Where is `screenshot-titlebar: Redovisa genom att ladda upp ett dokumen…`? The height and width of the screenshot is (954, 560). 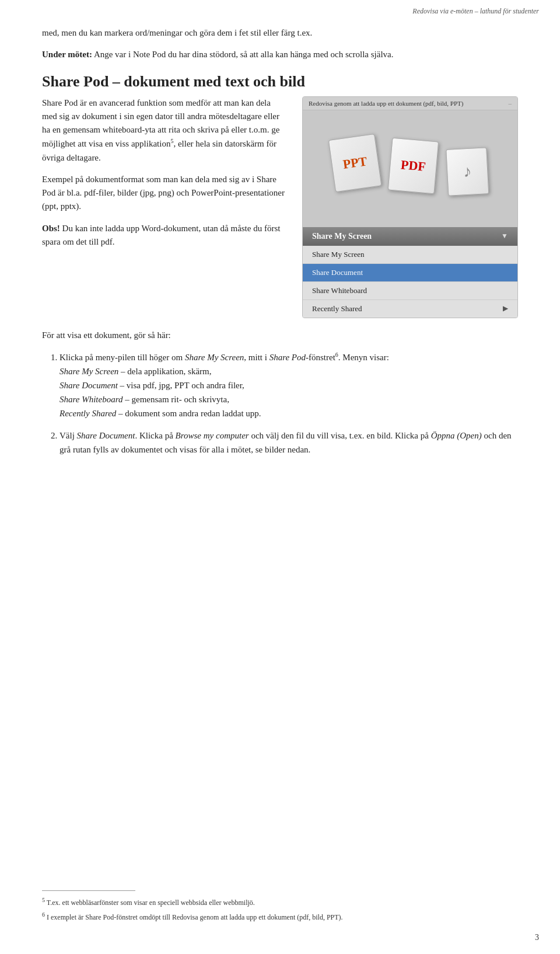 screenshot-titlebar: Redovisa genom att ladda upp ett dokumen… is located at coordinates (410, 104).